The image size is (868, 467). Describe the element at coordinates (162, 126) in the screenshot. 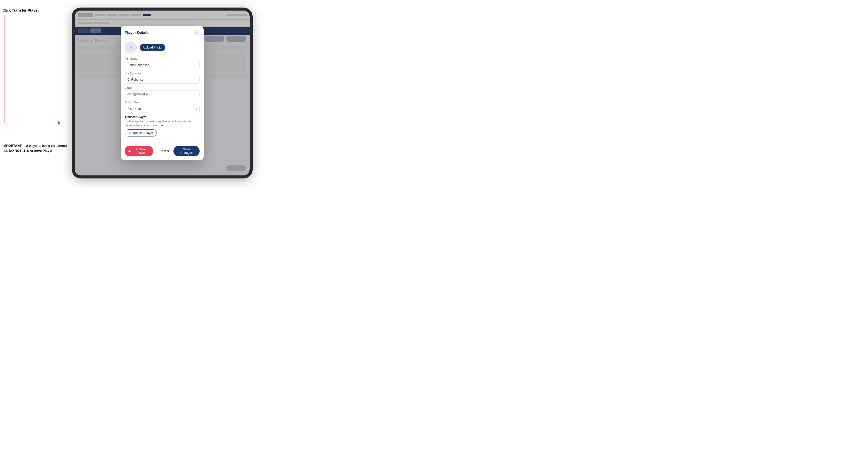

I see `transfer-player-section: Transfer Player If this player has moved…` at that location.